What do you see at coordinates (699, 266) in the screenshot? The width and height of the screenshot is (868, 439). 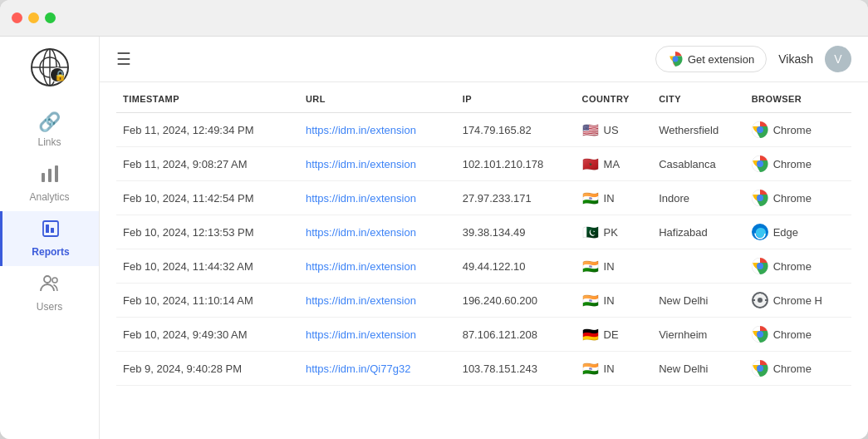 I see `cell-city` at bounding box center [699, 266].